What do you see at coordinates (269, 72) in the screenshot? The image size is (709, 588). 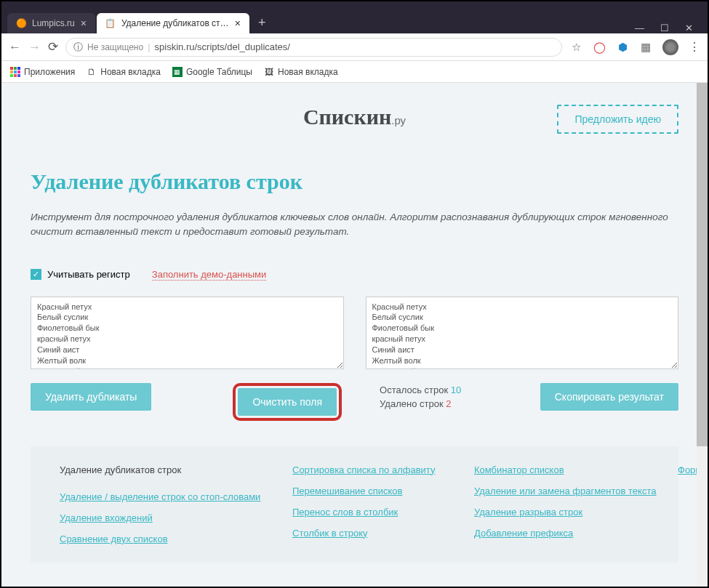 I see `image-icon: 🖼` at bounding box center [269, 72].